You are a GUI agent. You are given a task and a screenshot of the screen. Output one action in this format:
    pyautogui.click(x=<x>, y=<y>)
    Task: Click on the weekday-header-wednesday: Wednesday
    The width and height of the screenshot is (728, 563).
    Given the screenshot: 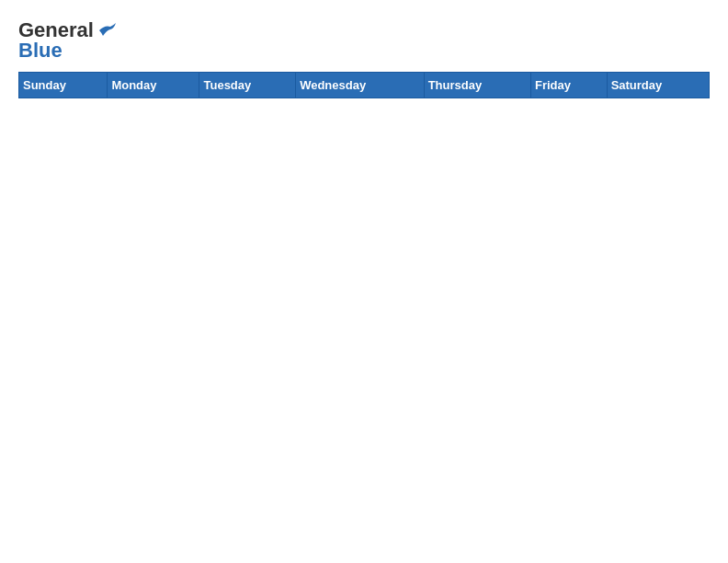 What is the action you would take?
    pyautogui.click(x=360, y=86)
    